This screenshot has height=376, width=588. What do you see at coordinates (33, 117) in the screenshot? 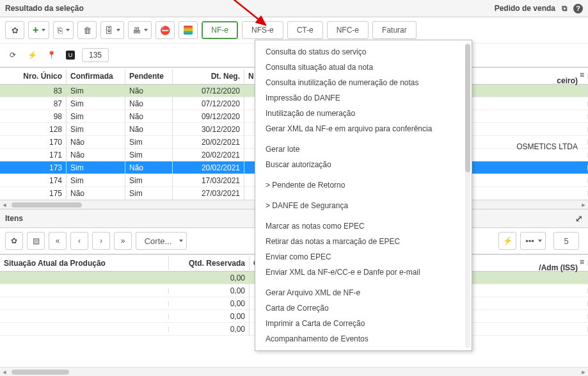
I see `cell-nro: 98` at bounding box center [33, 117].